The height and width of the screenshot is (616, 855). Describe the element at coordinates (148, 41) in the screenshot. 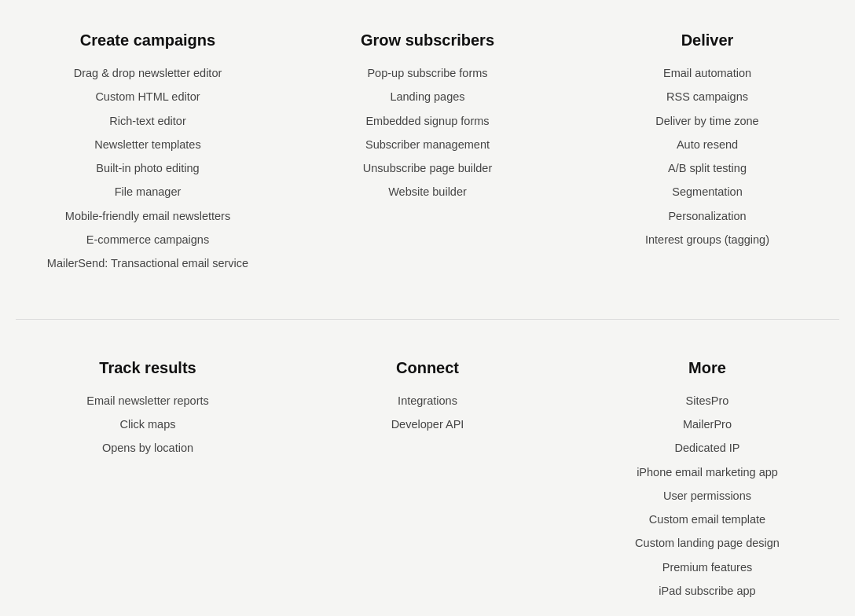

I see `column-title-create-campaigns: Create campaigns` at that location.